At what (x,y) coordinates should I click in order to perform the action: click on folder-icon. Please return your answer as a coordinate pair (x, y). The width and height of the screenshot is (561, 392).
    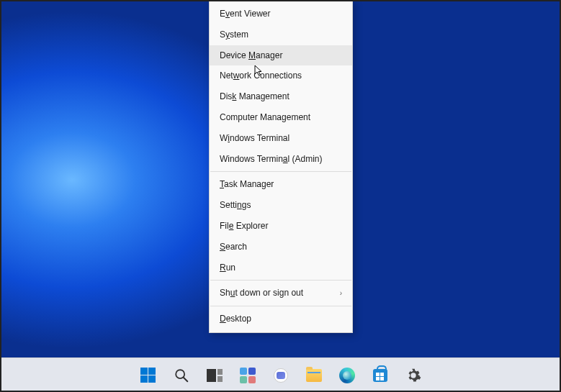
    Looking at the image, I should click on (314, 375).